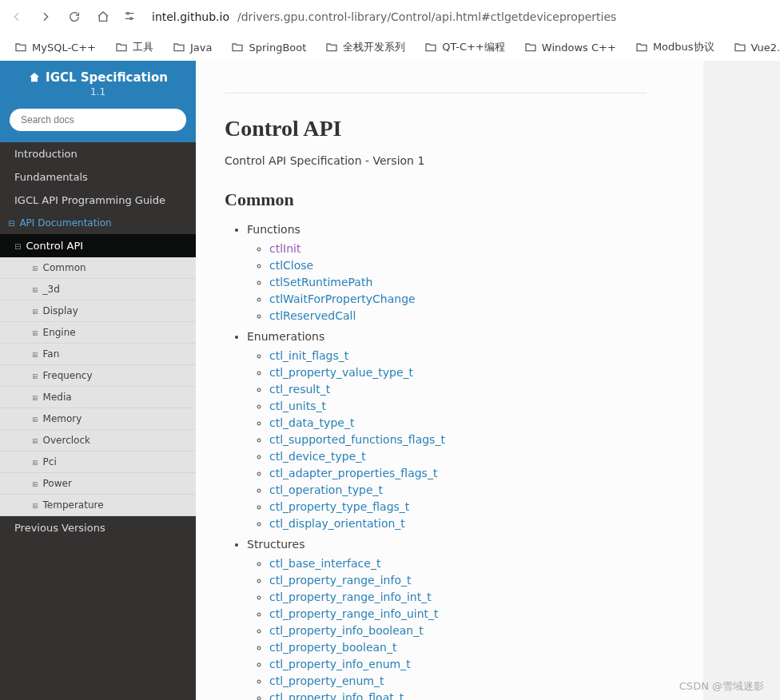 This screenshot has width=780, height=700. What do you see at coordinates (339, 507) in the screenshot?
I see `api-link: ctl_property_type_flags_t` at bounding box center [339, 507].